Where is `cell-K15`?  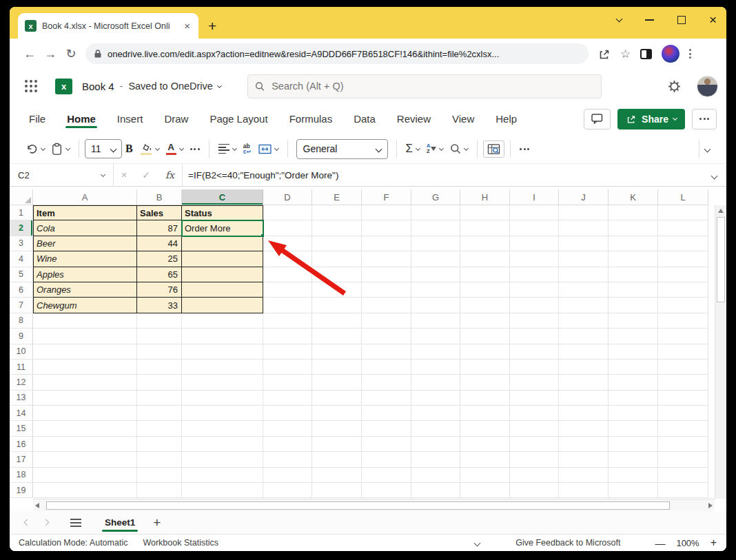
cell-K15 is located at coordinates (633, 428).